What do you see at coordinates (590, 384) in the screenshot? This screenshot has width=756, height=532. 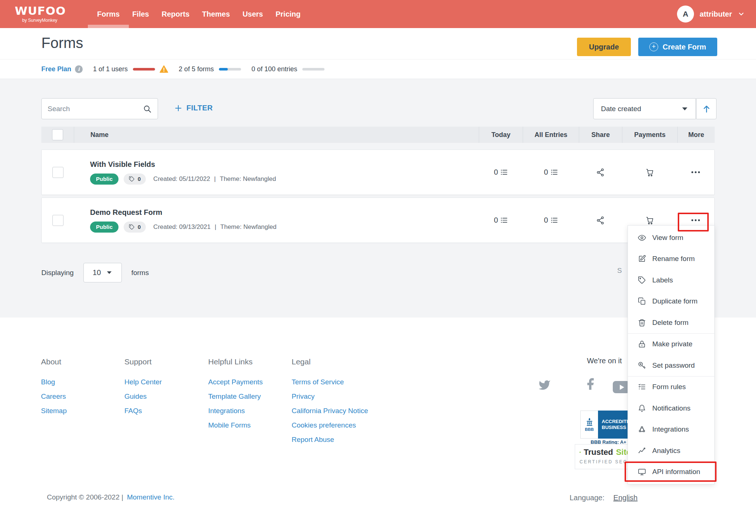 I see `facebook-icon` at bounding box center [590, 384].